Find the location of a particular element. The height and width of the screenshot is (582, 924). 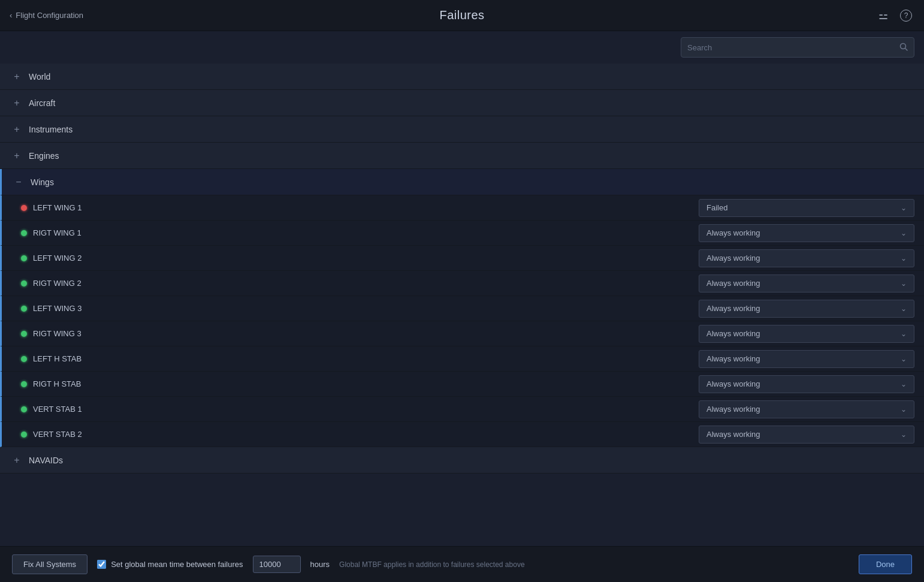

left-wing-1-value: Failed is located at coordinates (804, 207).